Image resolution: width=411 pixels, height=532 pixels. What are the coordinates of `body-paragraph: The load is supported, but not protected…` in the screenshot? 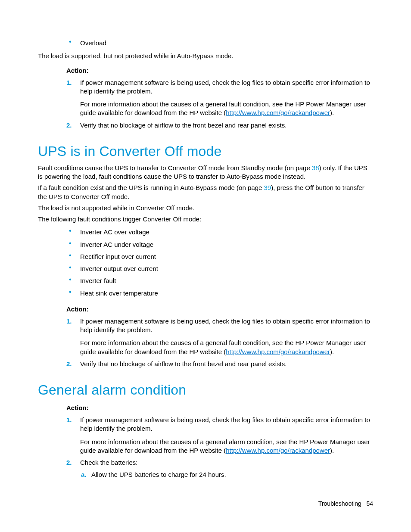 It's located at (206, 56).